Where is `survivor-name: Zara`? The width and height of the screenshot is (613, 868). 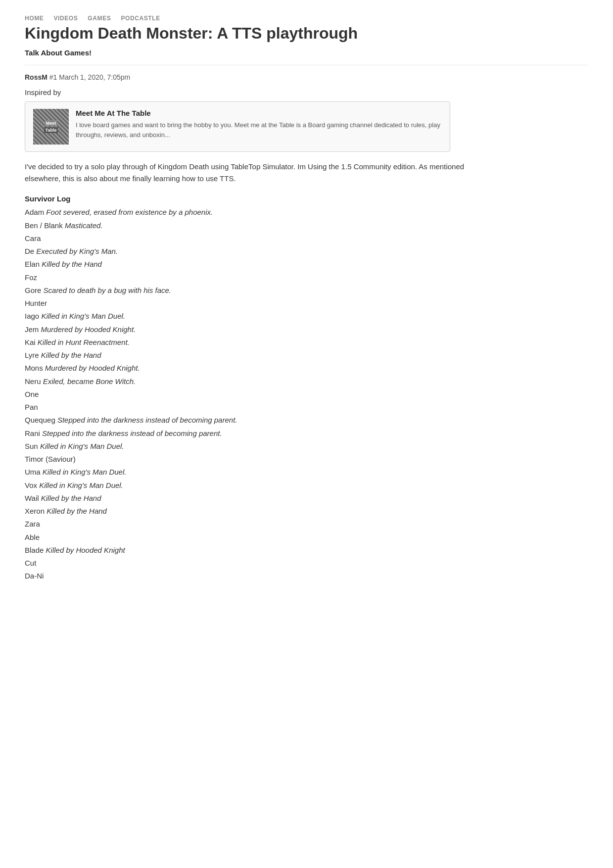 survivor-name: Zara is located at coordinates (33, 524).